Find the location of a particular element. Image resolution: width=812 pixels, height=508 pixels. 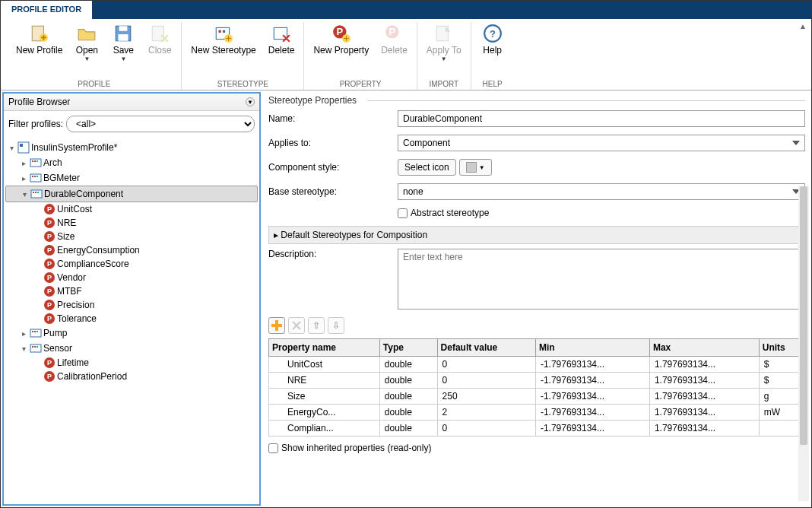

column-header: Max is located at coordinates (704, 348).